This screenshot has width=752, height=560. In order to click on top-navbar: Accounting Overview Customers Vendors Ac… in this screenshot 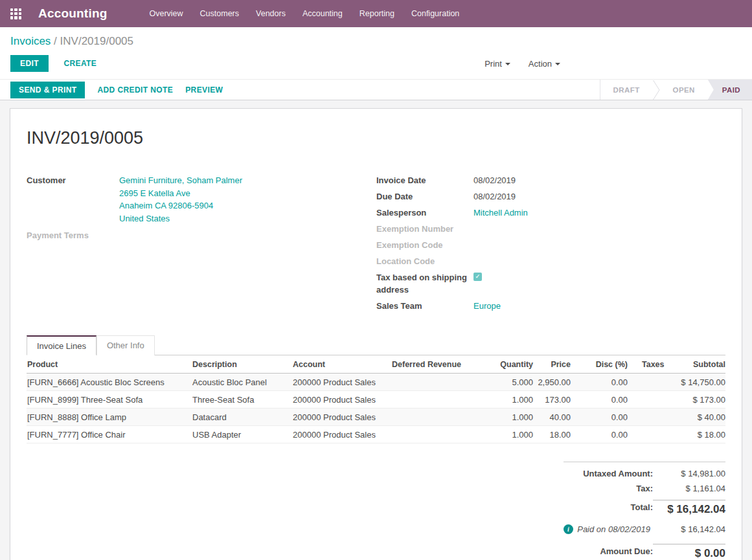, I will do `click(376, 14)`.